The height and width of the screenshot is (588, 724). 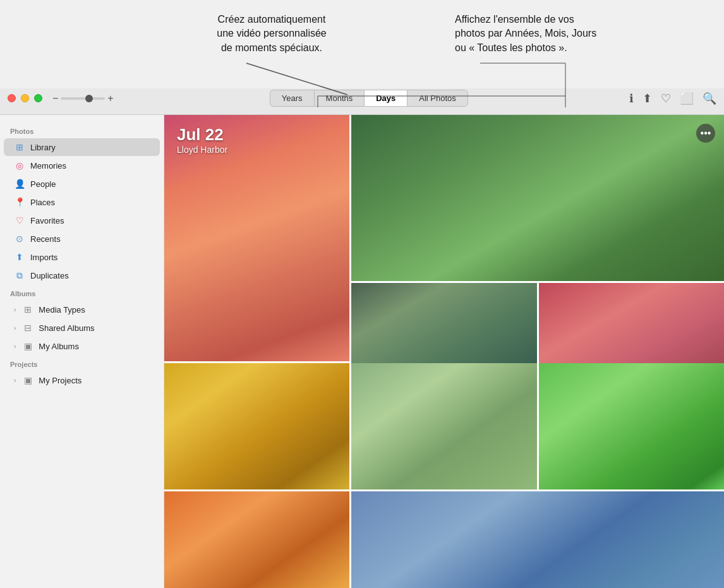 I want to click on favorites-icon: ♡, so click(x=20, y=220).